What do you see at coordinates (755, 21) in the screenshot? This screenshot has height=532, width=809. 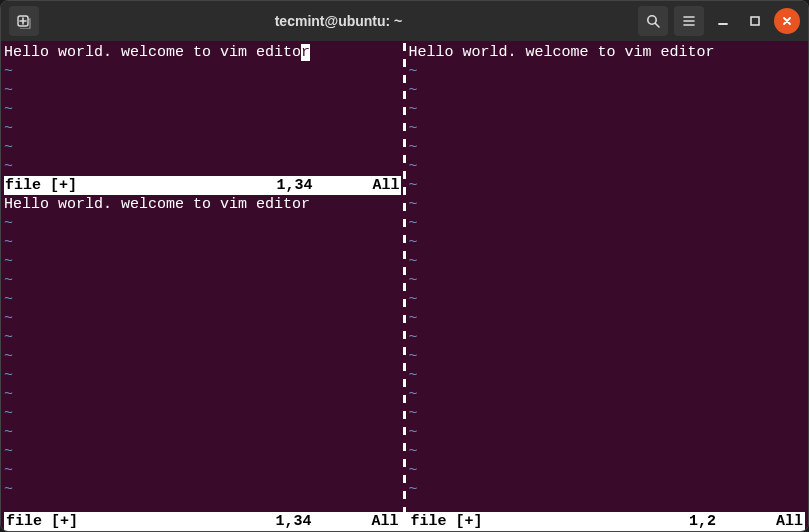 I see `maximize-icon` at bounding box center [755, 21].